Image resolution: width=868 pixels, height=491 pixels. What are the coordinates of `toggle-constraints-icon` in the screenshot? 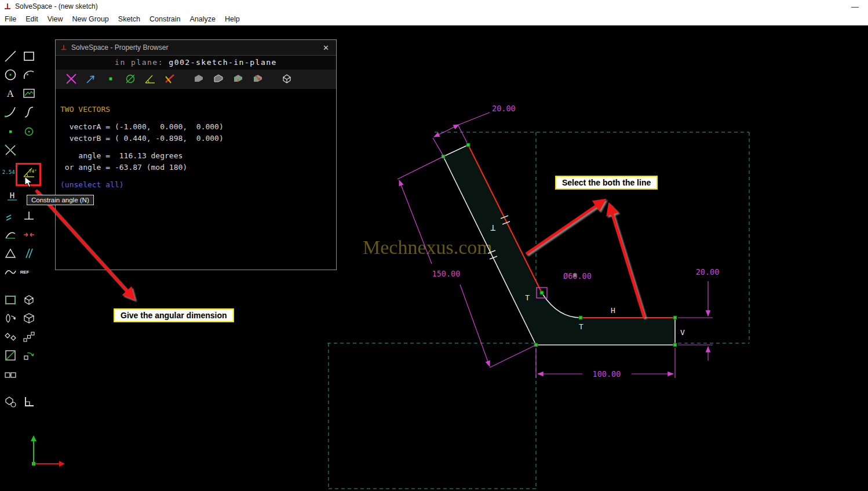 It's located at (170, 79).